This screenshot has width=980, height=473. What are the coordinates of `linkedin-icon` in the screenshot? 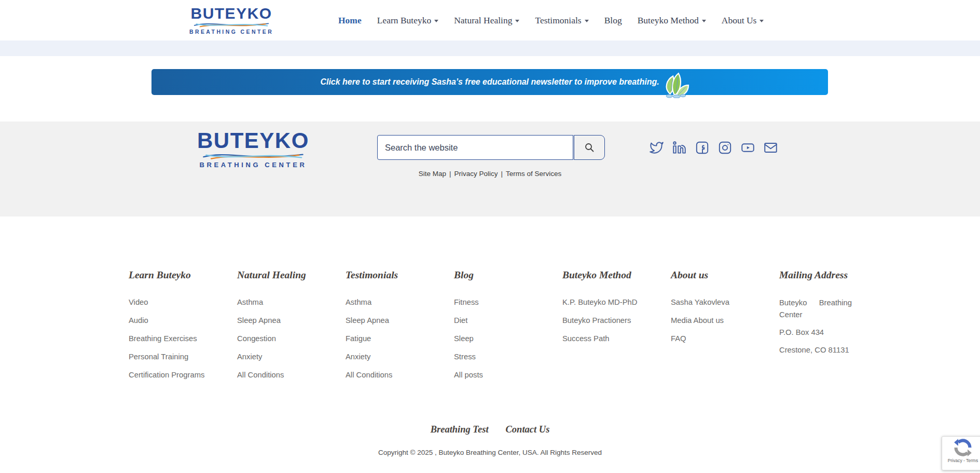 It's located at (680, 147).